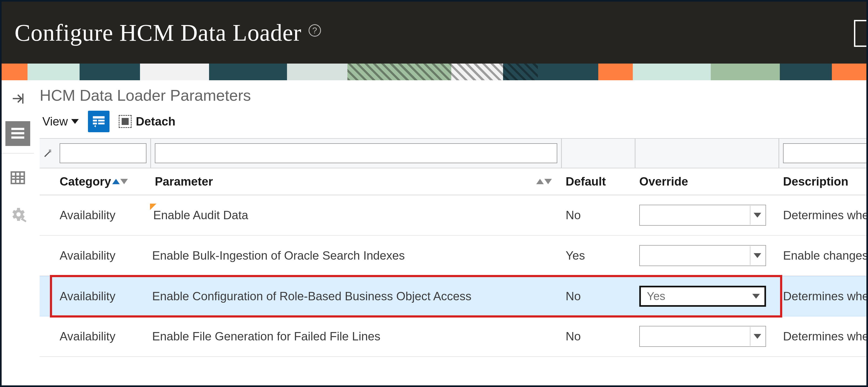  Describe the element at coordinates (356, 215) in the screenshot. I see `cell-parameter: Enable Audit Data` at that location.